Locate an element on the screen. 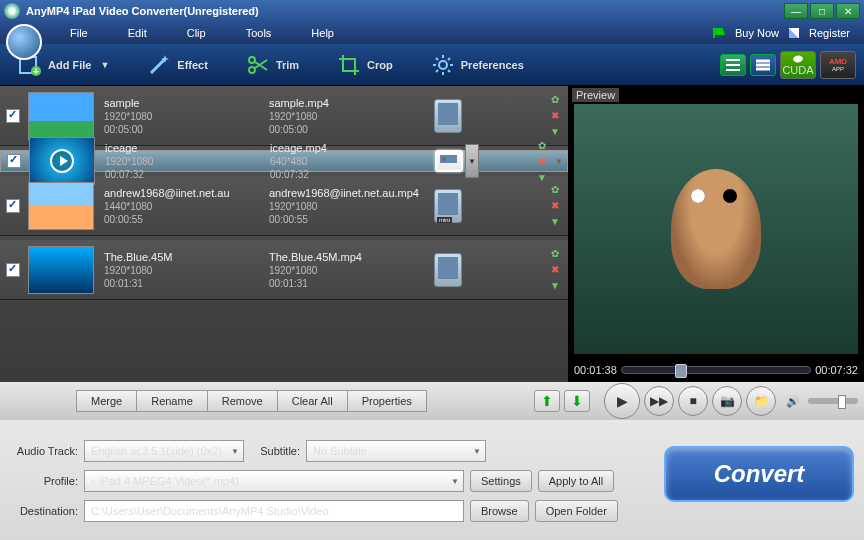 The height and width of the screenshot is (540, 864). profile-select: ▫iPad 4 MPEG4 Video(*.mp4) is located at coordinates (274, 481).